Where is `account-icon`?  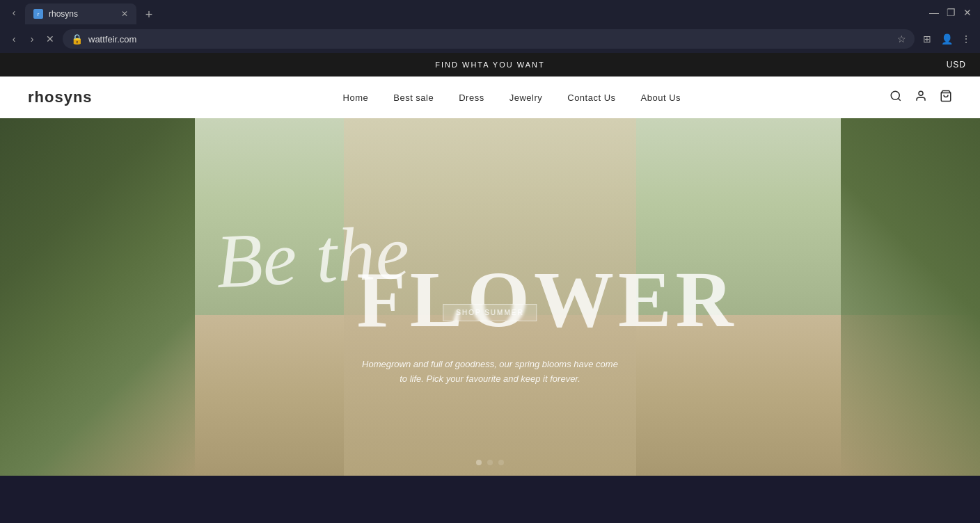 account-icon is located at coordinates (921, 97).